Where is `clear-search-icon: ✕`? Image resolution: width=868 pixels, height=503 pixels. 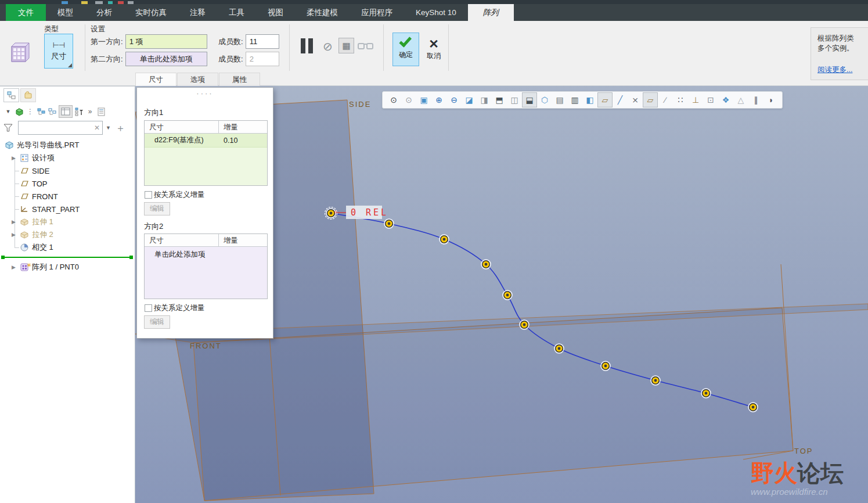
clear-search-icon: ✕ is located at coordinates (97, 128).